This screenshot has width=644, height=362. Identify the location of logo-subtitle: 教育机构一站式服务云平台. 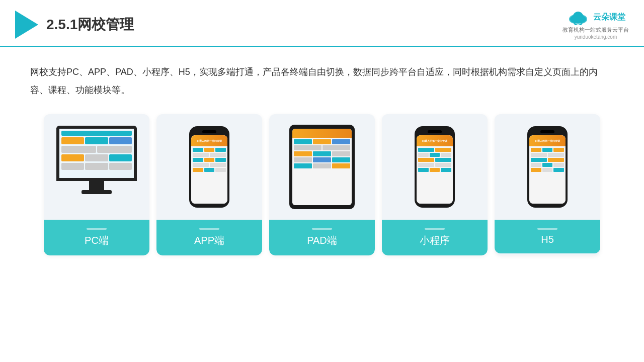
(596, 30).